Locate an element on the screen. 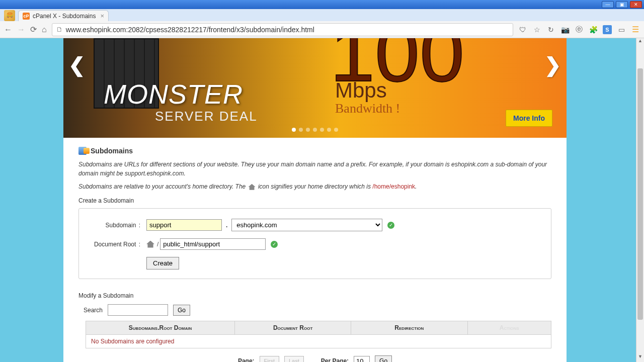 Image resolution: width=644 pixels, height=362 pixels. cast-icon: ▭ is located at coordinates (621, 30).